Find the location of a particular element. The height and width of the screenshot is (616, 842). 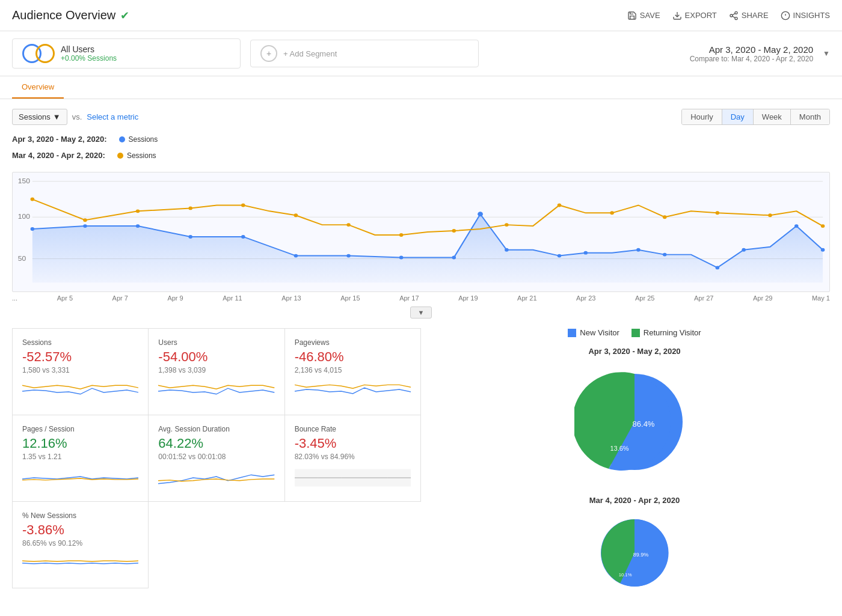

add-segment-icon: + is located at coordinates (269, 53).